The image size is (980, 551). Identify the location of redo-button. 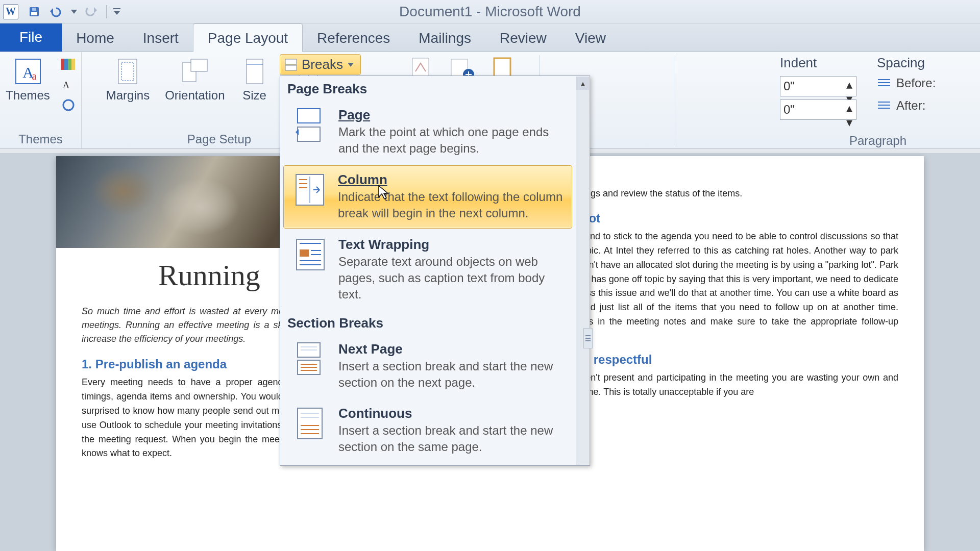
(91, 12).